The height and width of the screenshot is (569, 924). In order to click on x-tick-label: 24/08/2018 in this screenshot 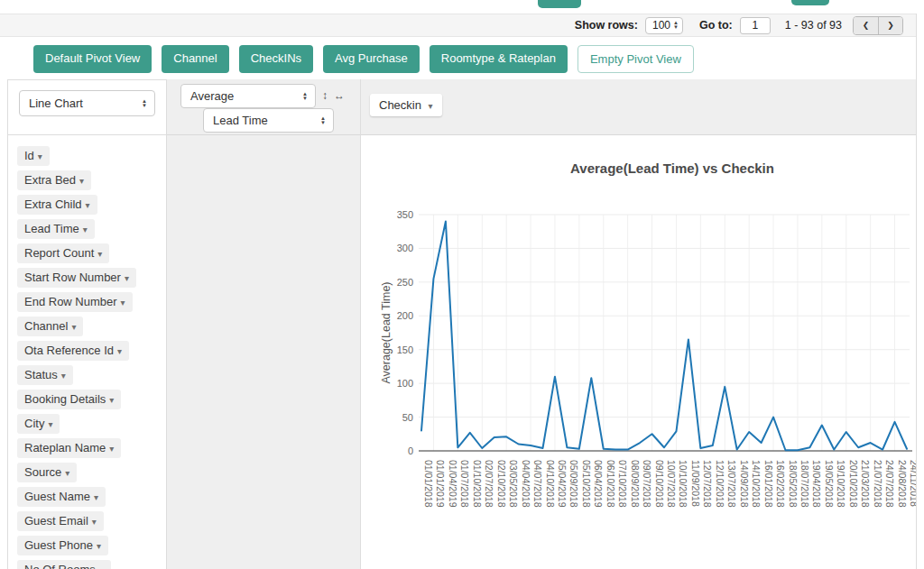, I will do `click(902, 483)`.